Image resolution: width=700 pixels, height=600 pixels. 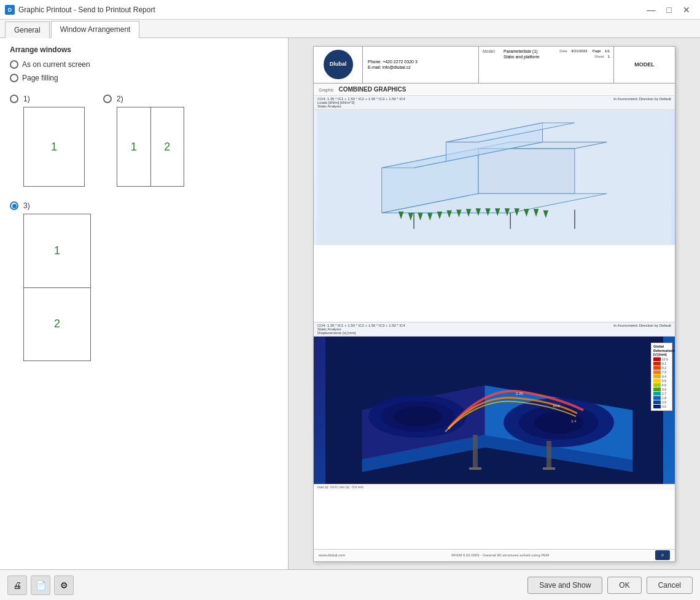 I want to click on action-bar: 🖨 📄 ⚙ Save and Show OK Cancel, so click(x=350, y=585).